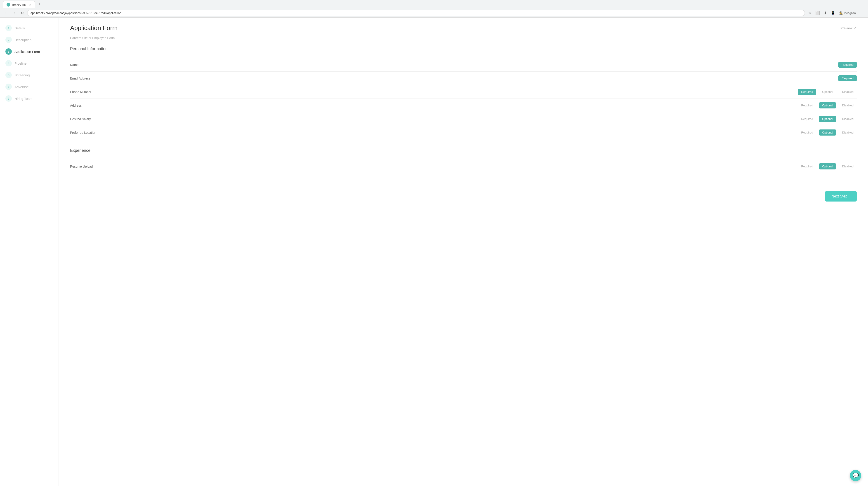 The image size is (868, 488). I want to click on field-row-location: Preferred Location Required Optional Dis…, so click(463, 133).